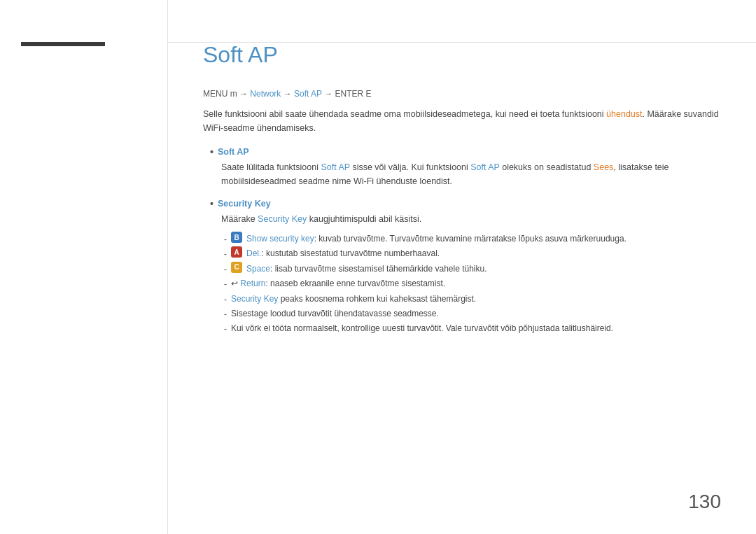  What do you see at coordinates (237, 252) in the screenshot?
I see `badge-a: A` at bounding box center [237, 252].